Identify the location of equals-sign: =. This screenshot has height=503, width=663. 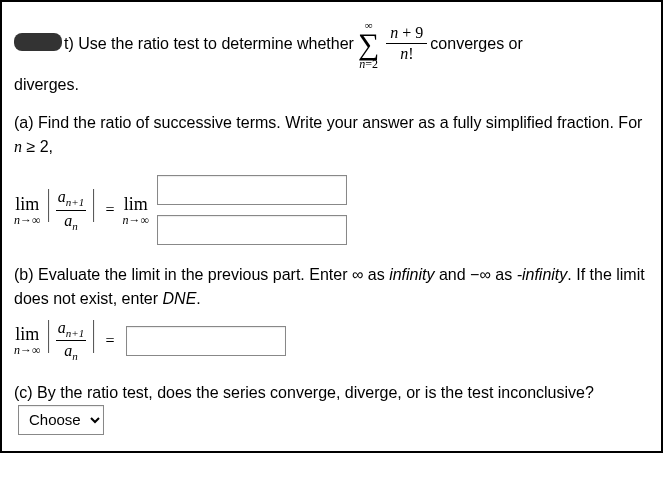
(110, 210).